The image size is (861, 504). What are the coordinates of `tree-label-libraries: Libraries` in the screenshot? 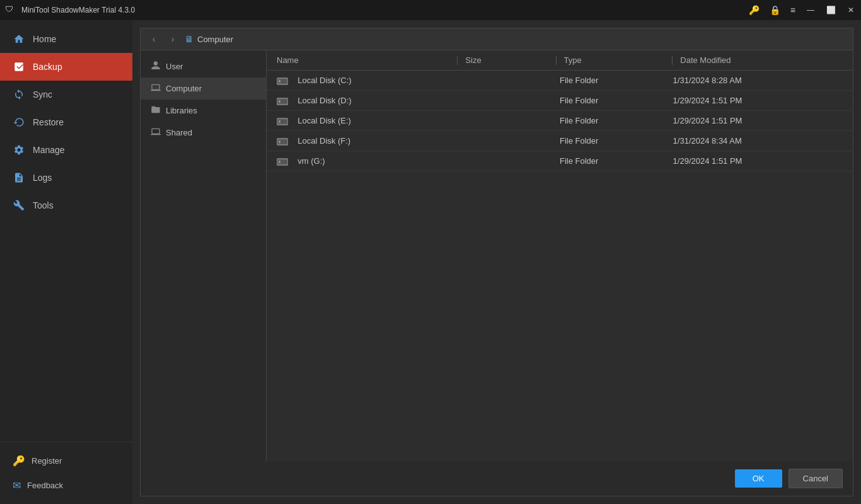 It's located at (182, 111).